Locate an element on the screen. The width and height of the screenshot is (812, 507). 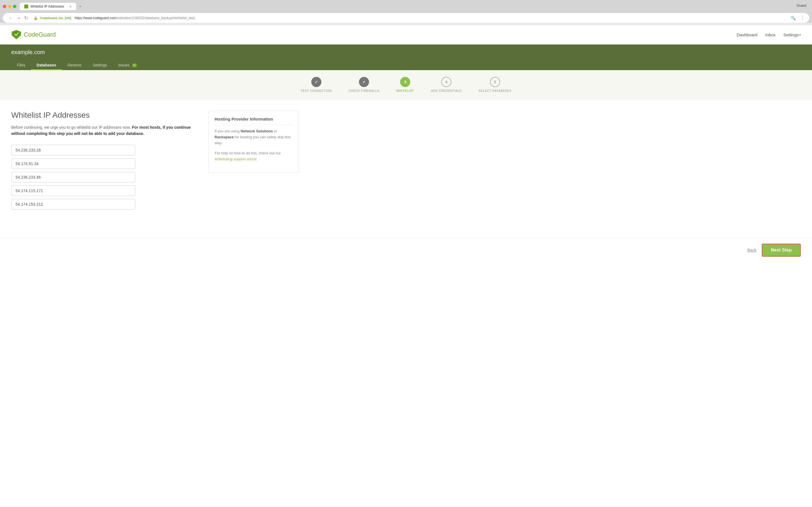
action-bar: Back Next Step is located at coordinates (406, 250).